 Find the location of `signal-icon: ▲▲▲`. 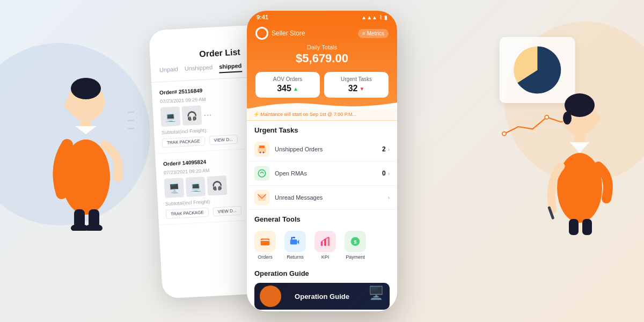

signal-icon: ▲▲▲ is located at coordinates (369, 17).